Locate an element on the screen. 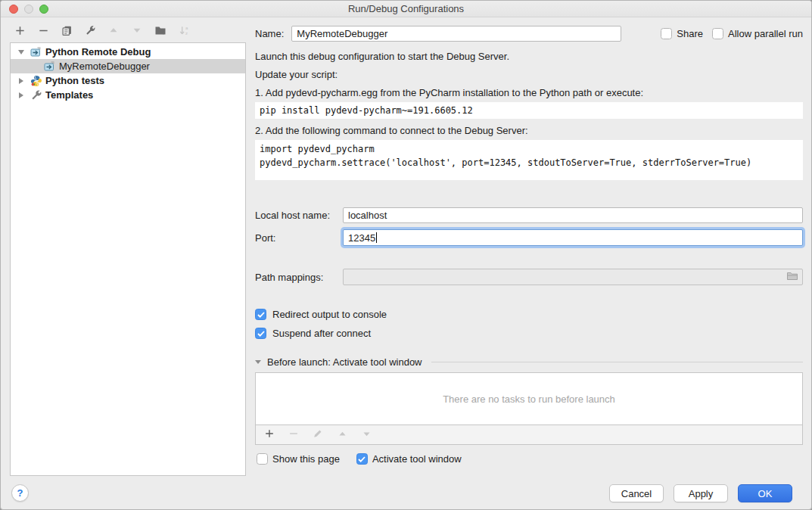 The height and width of the screenshot is (510, 812). pencil-icon is located at coordinates (318, 434).